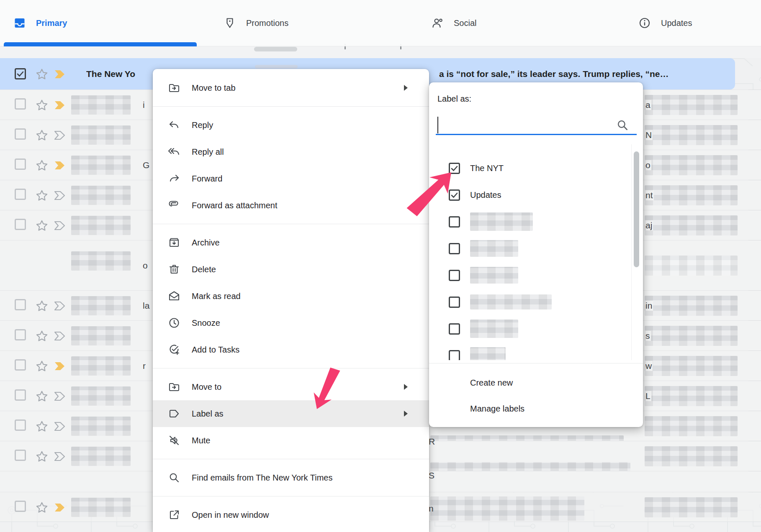 This screenshot has width=761, height=532. What do you see at coordinates (291, 440) in the screenshot?
I see `menu-item-mute: Mute` at bounding box center [291, 440].